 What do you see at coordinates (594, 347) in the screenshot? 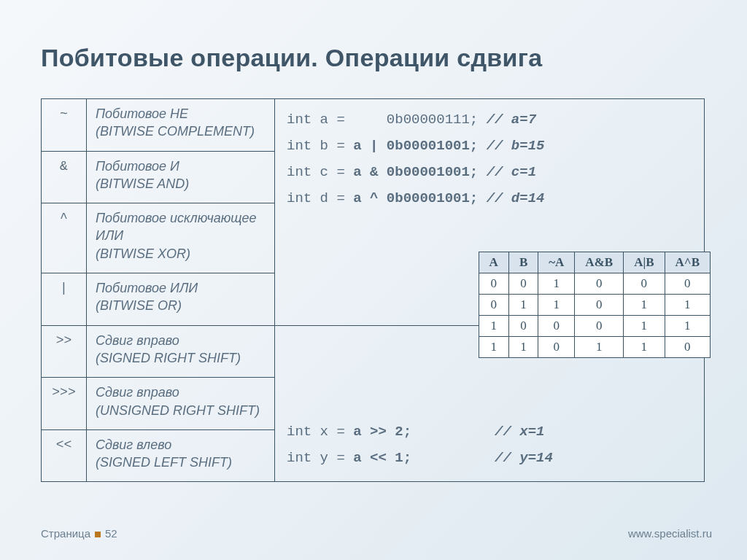
I see `truth-row: 1 1 0 1 1 0` at bounding box center [594, 347].